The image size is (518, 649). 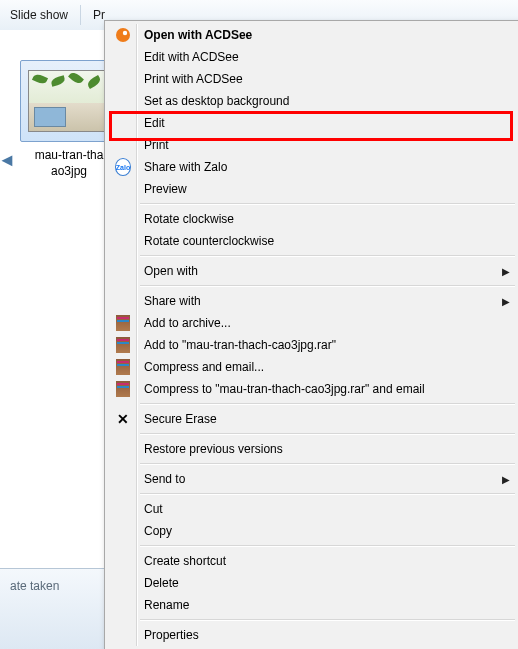 I want to click on menu-label: Set as desktop background, so click(x=321, y=101).